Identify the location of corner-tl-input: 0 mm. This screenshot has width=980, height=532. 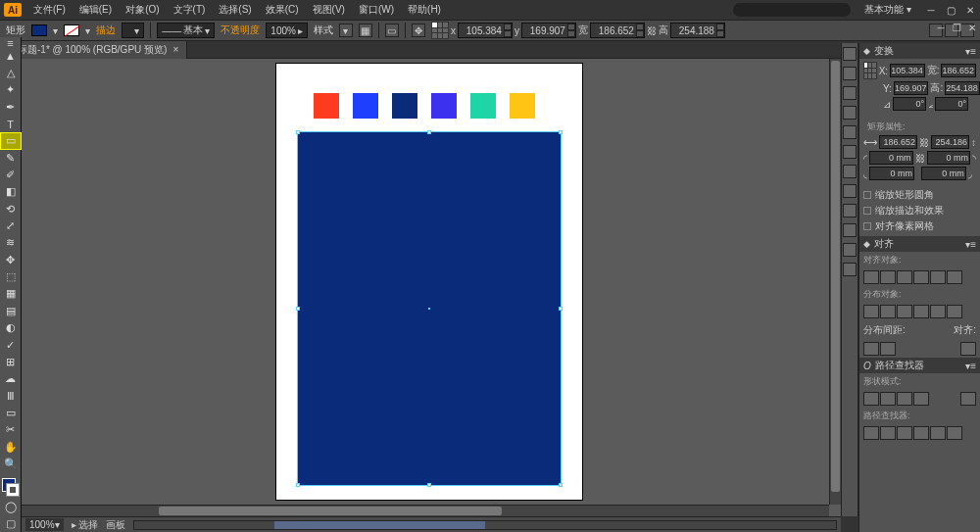
(892, 158).